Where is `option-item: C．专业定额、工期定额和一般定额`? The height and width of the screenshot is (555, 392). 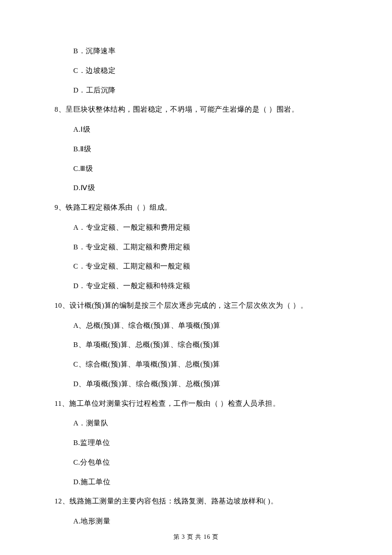 option-item: C．专业定额、工期定额和一般定额 is located at coordinates (205, 267).